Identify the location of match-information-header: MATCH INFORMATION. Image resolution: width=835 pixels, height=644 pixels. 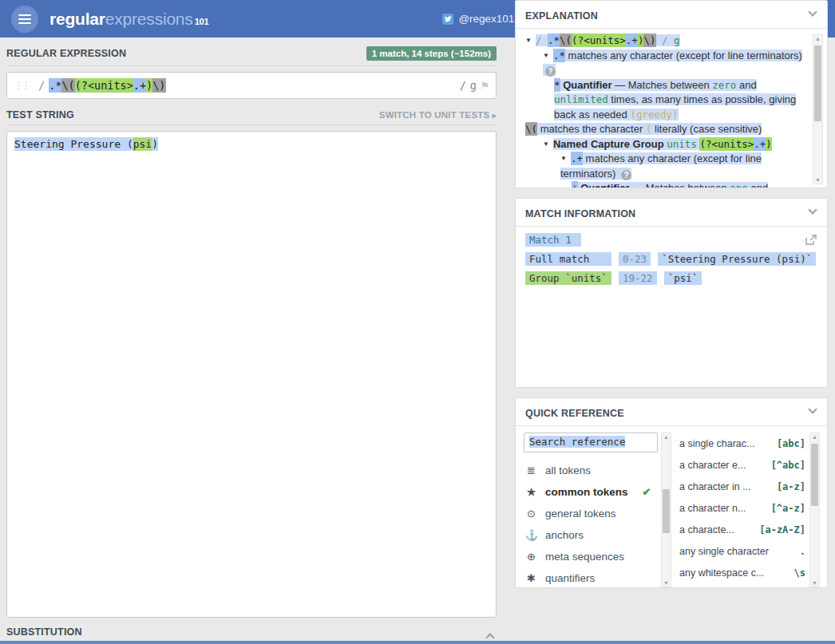
(671, 212).